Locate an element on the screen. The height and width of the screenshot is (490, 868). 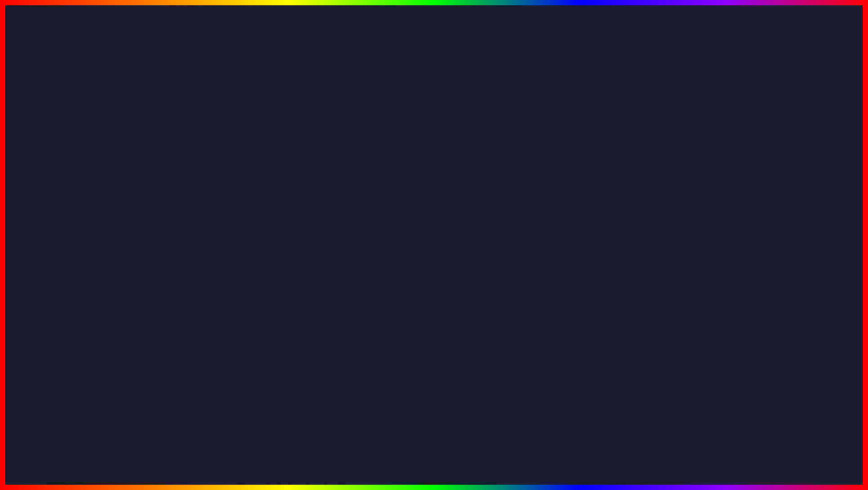
select-material-label: Select Material is located at coordinates (119, 203).